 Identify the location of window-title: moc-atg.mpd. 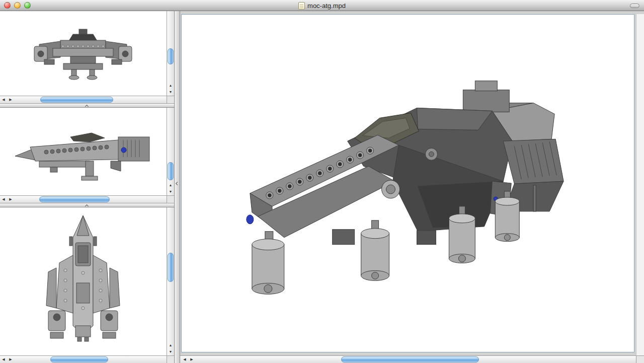
(327, 6).